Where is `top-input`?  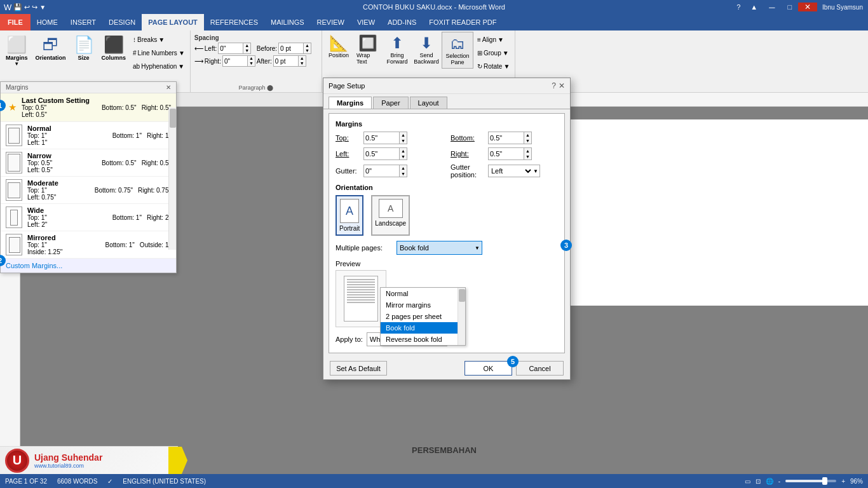 top-input is located at coordinates (381, 138).